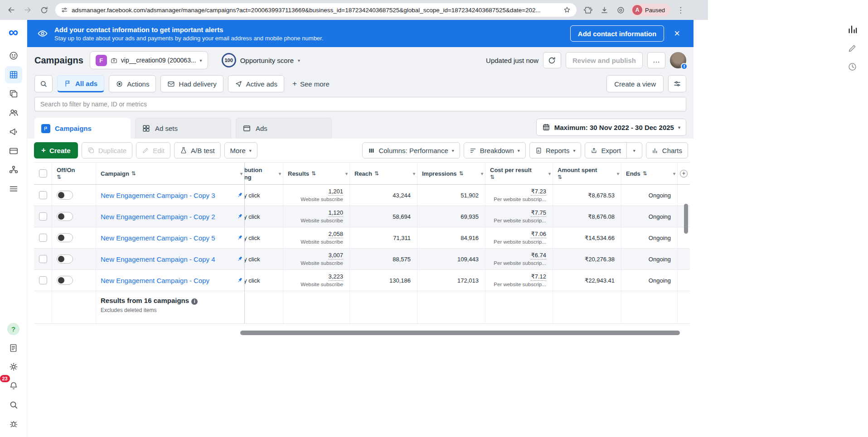 Image resolution: width=868 pixels, height=437 pixels. What do you see at coordinates (28, 10) in the screenshot?
I see `forward-button` at bounding box center [28, 10].